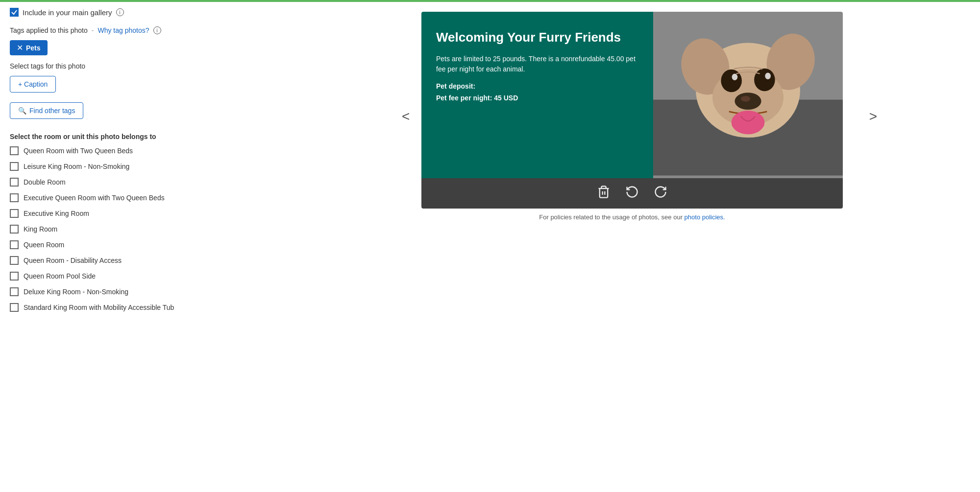 Image resolution: width=980 pixels, height=492 pixels. What do you see at coordinates (632, 193) in the screenshot?
I see `rotate-left-icon` at bounding box center [632, 193].